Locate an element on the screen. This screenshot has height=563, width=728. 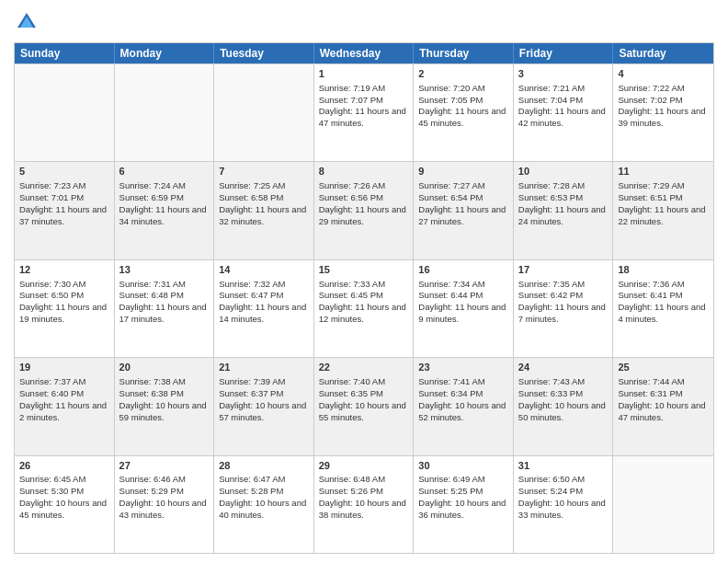
day-number: 21 is located at coordinates (264, 368).